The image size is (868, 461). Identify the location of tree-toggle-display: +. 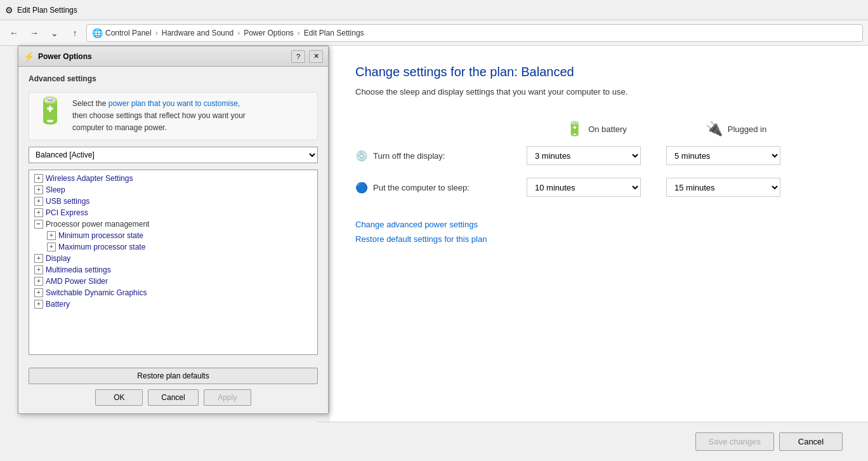
(39, 258).